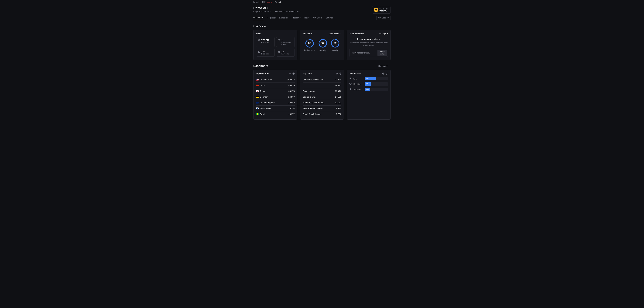  What do you see at coordinates (287, 43) in the screenshot?
I see `stat-label: Request per minute` at bounding box center [287, 43].